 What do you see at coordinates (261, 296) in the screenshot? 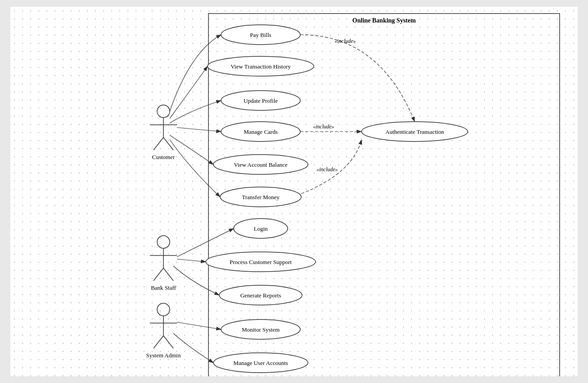
I see `usecase-generatereports-label: Generate Reports` at bounding box center [261, 296].